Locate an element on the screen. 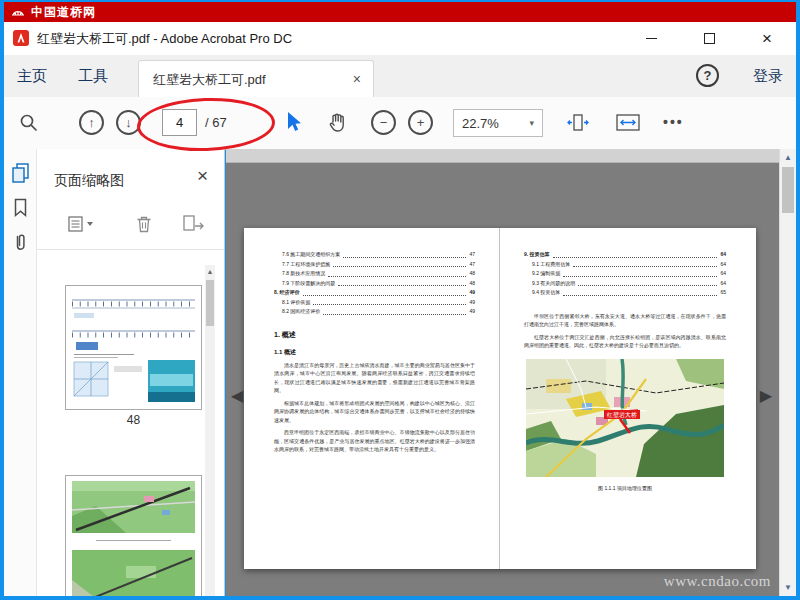 The width and height of the screenshot is (800, 600). viewer-scrollbar: ▲ ▼ is located at coordinates (788, 372).